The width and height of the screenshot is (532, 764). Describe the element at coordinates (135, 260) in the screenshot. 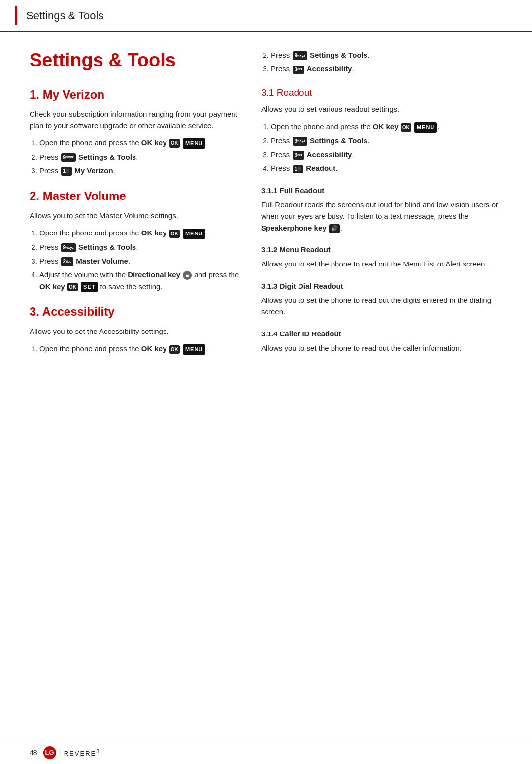

I see `section2-steps: Open the phone and press the OK key OK M…` at that location.